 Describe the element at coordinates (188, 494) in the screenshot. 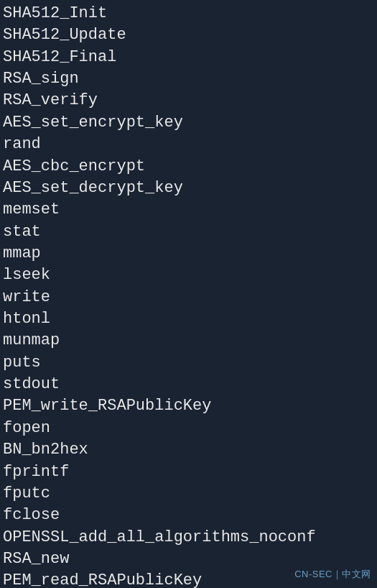

I see `list-item: fputc` at that location.